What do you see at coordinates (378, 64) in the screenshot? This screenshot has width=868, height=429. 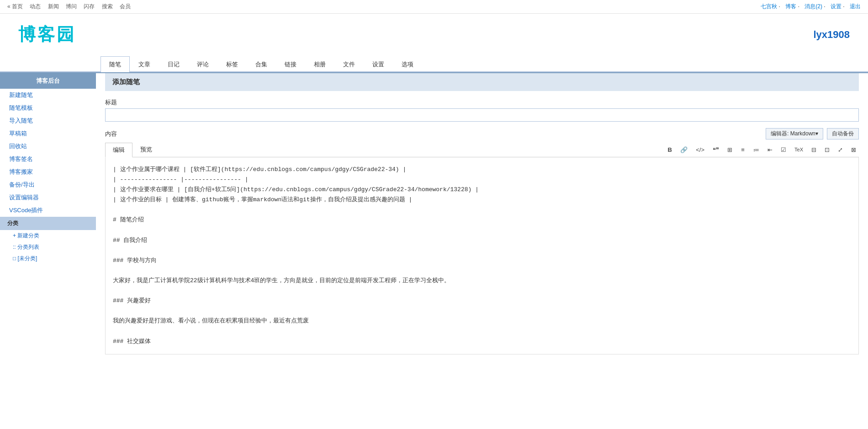 I see `tab-settings: 设置` at bounding box center [378, 64].